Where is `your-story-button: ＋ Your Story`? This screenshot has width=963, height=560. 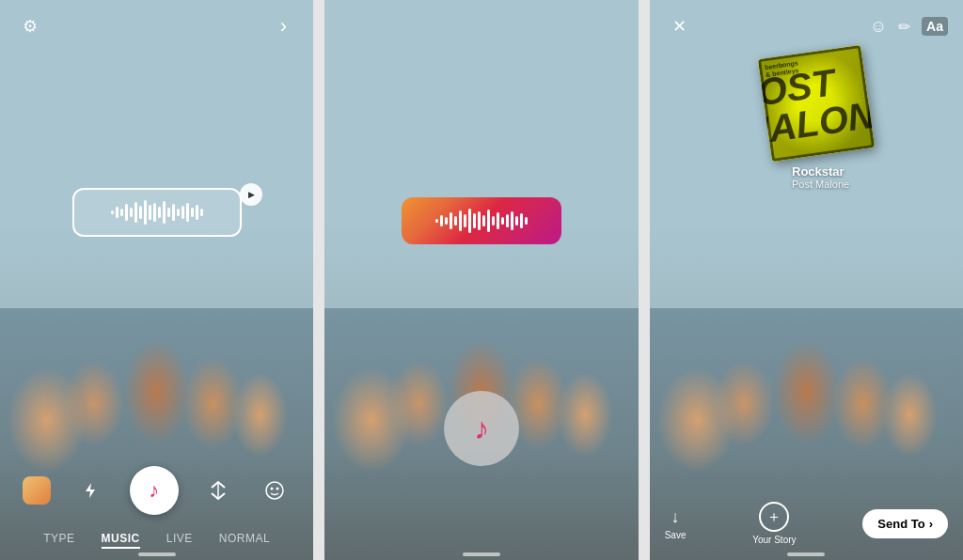 your-story-button: ＋ Your Story is located at coordinates (774, 523).